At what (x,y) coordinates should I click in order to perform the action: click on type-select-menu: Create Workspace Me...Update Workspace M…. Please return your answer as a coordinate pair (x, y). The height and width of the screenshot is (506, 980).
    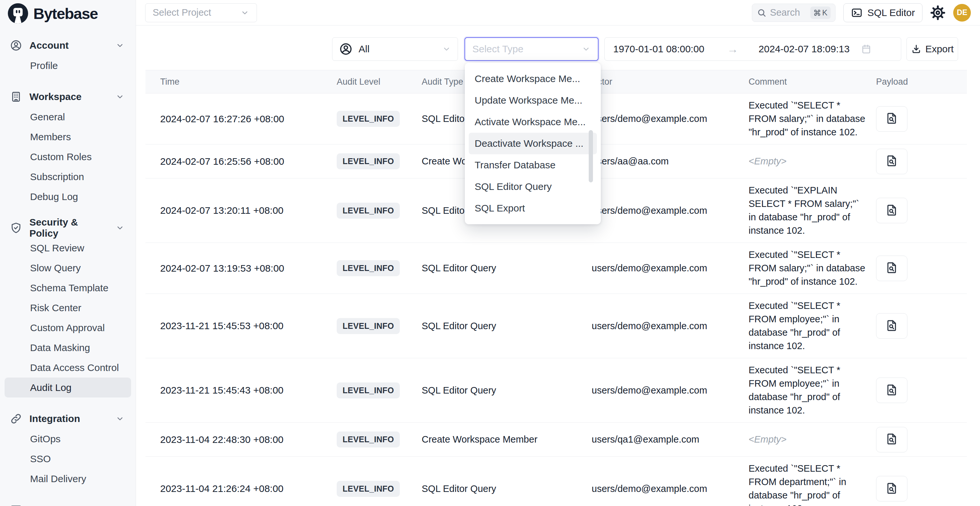
    Looking at the image, I should click on (533, 143).